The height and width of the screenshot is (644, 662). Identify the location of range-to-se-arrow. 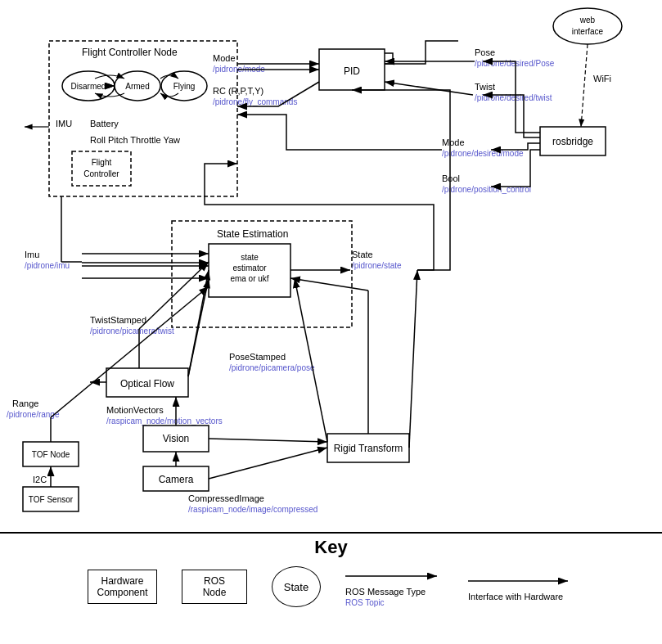
(129, 352).